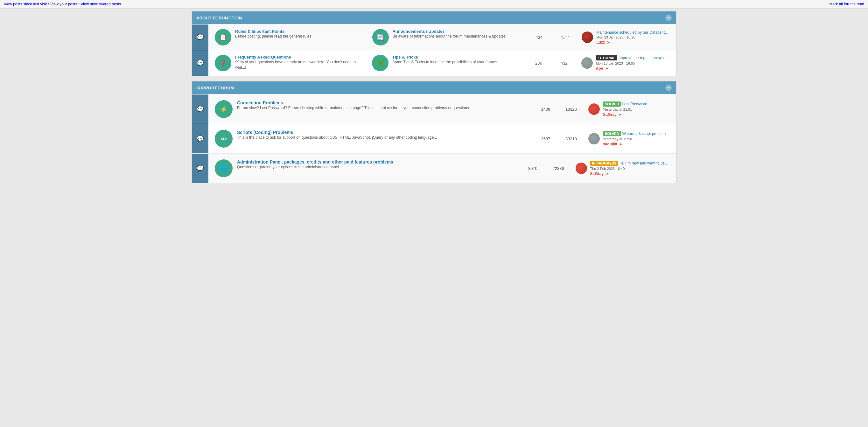  I want to click on admin-row-content: 🌐 Administration Panel, packages, credit…, so click(442, 169).